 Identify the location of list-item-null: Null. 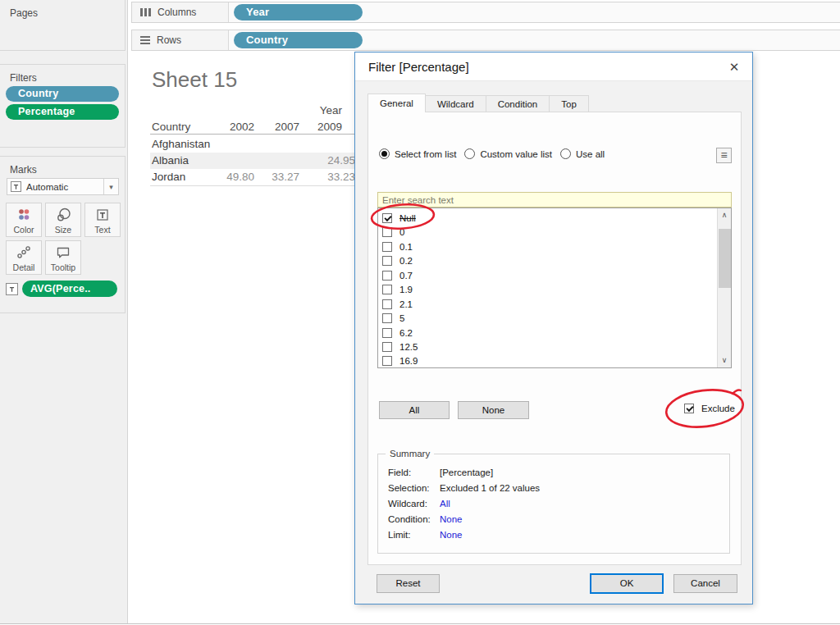
(399, 218).